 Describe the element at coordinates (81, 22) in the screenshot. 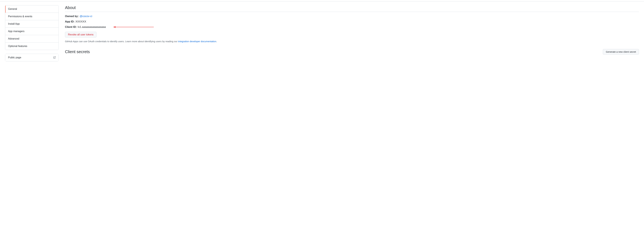

I see `app-id-value: XXXXXX` at that location.